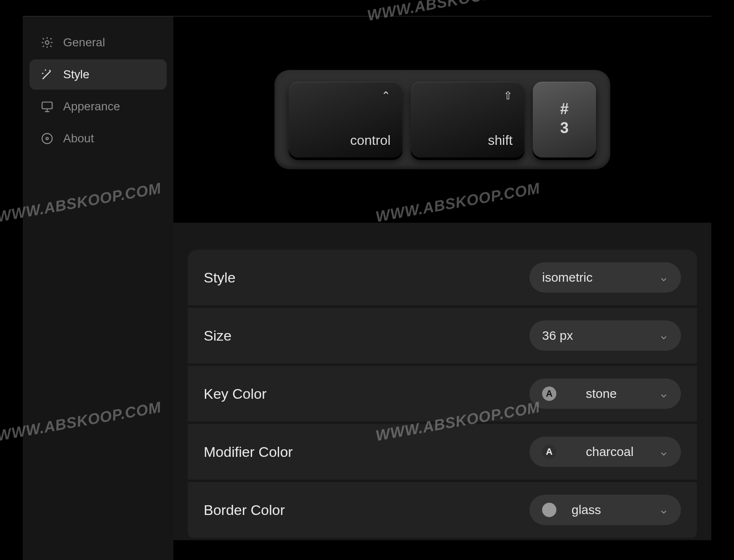  I want to click on key-color-select: A stone, so click(605, 394).